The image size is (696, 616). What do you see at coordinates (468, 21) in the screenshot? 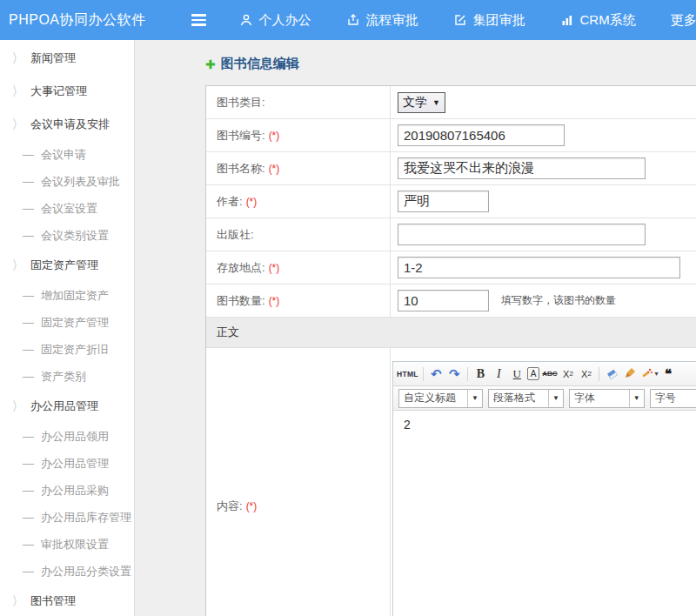
I see `top-nav: 个人办公 流程审批 集团审批 CRM系统 更多应用 ▼` at bounding box center [468, 21].